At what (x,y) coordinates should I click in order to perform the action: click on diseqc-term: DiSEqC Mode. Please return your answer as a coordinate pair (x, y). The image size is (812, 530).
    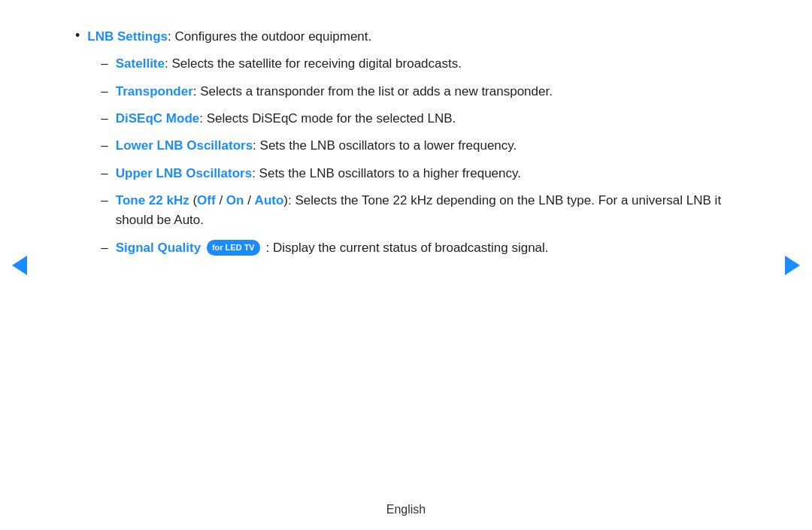
    Looking at the image, I should click on (158, 119).